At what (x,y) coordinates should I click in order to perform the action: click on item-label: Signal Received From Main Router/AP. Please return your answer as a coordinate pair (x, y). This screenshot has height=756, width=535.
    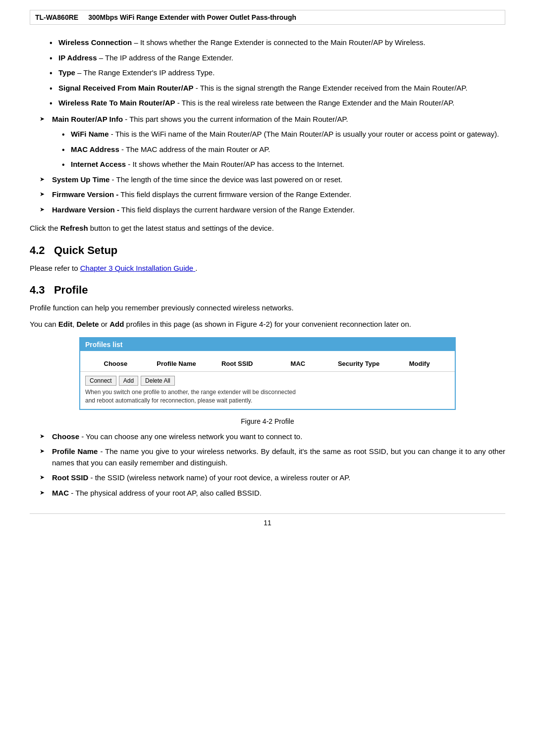
    Looking at the image, I should click on (126, 88).